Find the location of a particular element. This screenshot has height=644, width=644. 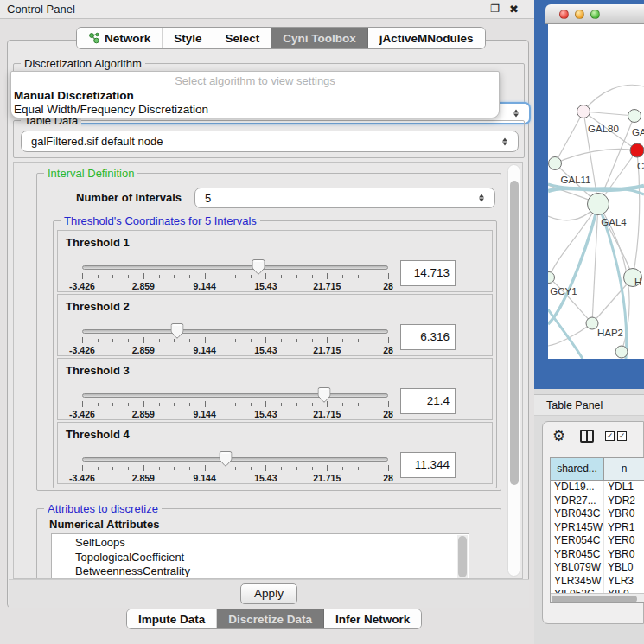

threshold-value-field: 6.316 is located at coordinates (428, 337).